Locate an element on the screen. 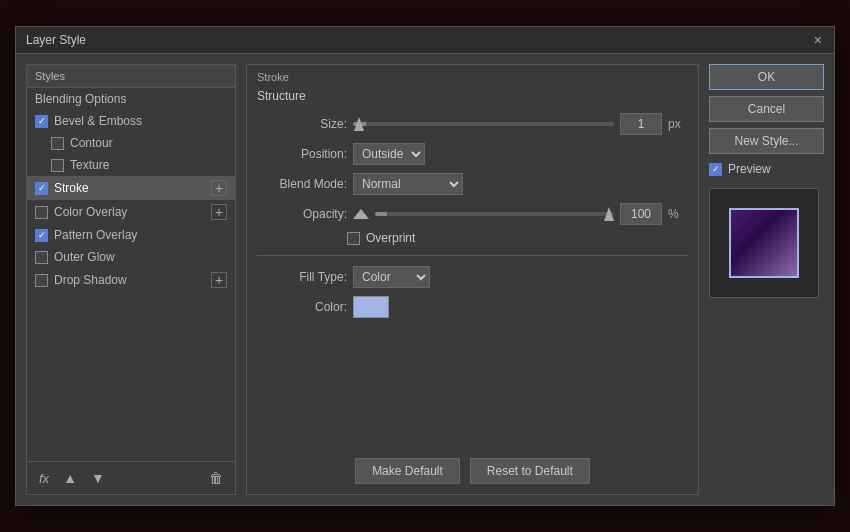 This screenshot has width=850, height=532. position-label: Position: is located at coordinates (302, 154).